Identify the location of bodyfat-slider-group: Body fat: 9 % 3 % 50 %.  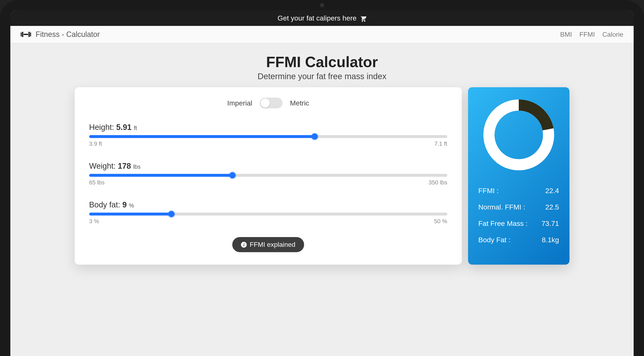
(268, 213).